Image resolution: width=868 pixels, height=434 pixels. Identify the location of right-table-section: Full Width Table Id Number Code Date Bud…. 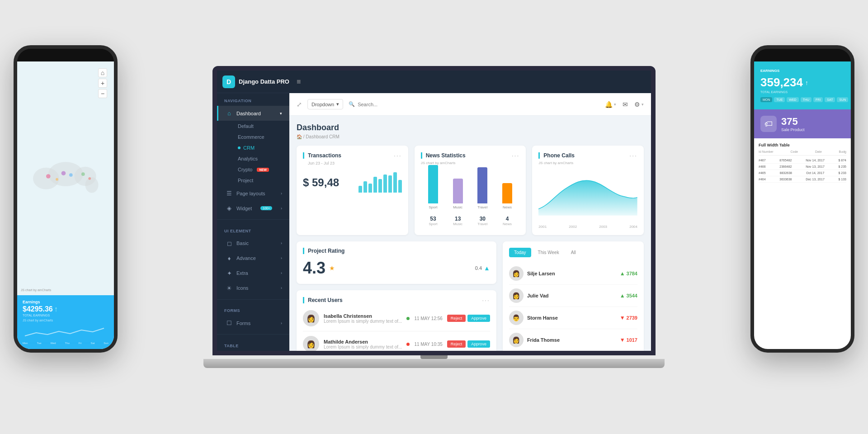
(802, 244).